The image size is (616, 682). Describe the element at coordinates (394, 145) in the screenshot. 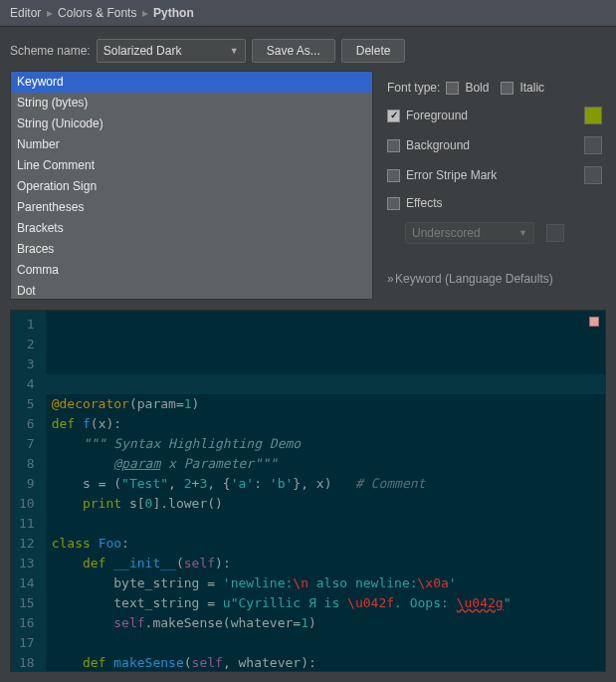

I see `background-checkbox` at that location.